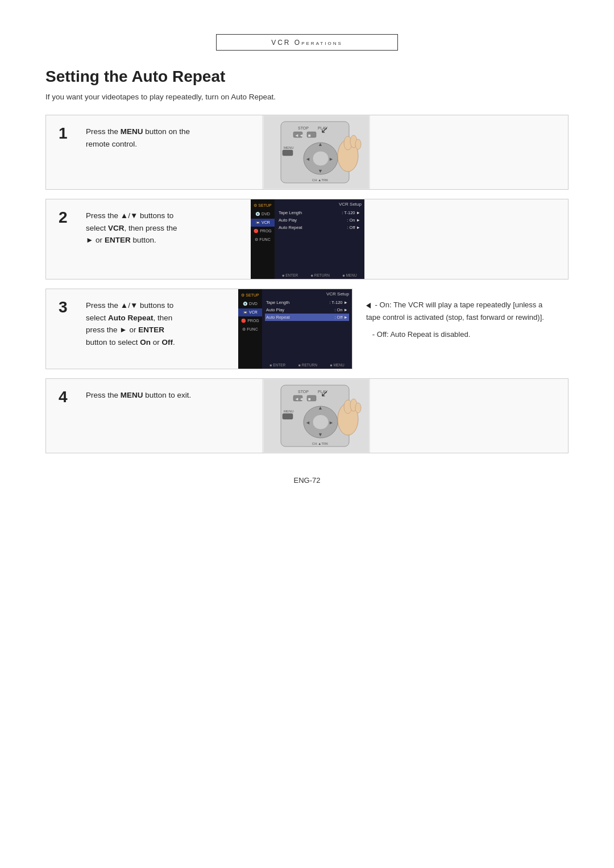 The height and width of the screenshot is (868, 614). Describe the element at coordinates (63, 307) in the screenshot. I see `step-3-number: 3` at that location.